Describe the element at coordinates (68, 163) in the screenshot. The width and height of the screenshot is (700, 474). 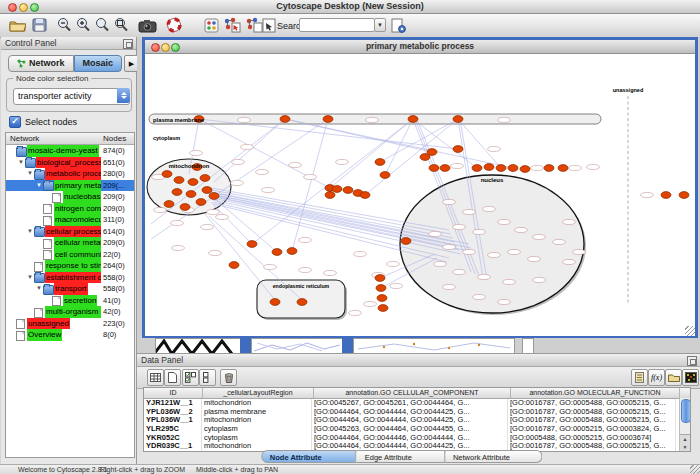
I see `tree-node-label: biological_process` at that location.